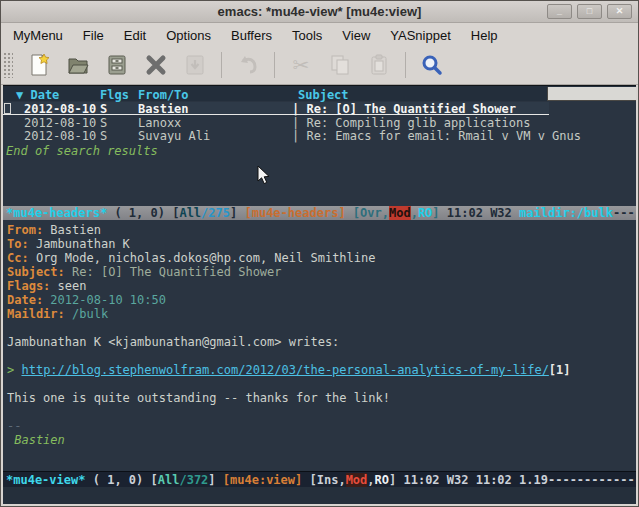 This screenshot has width=639, height=507. I want to click on echo-area, so click(320, 496).